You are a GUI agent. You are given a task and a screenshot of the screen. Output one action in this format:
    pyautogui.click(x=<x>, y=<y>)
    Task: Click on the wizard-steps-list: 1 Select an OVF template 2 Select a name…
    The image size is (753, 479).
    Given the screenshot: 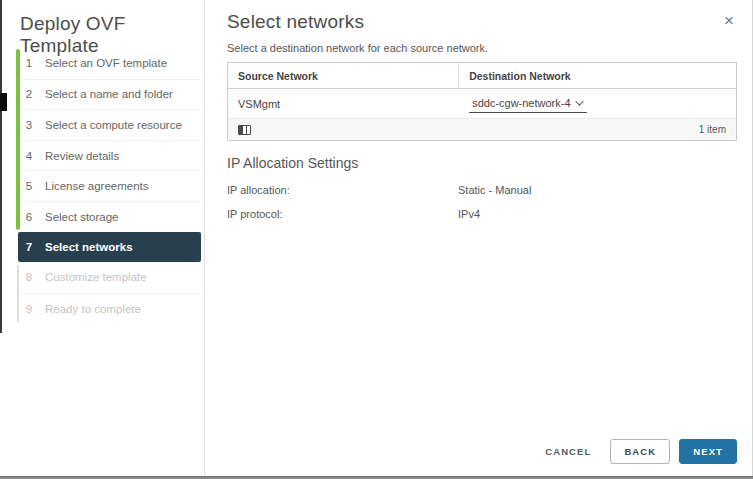 What is the action you would take?
    pyautogui.click(x=112, y=186)
    